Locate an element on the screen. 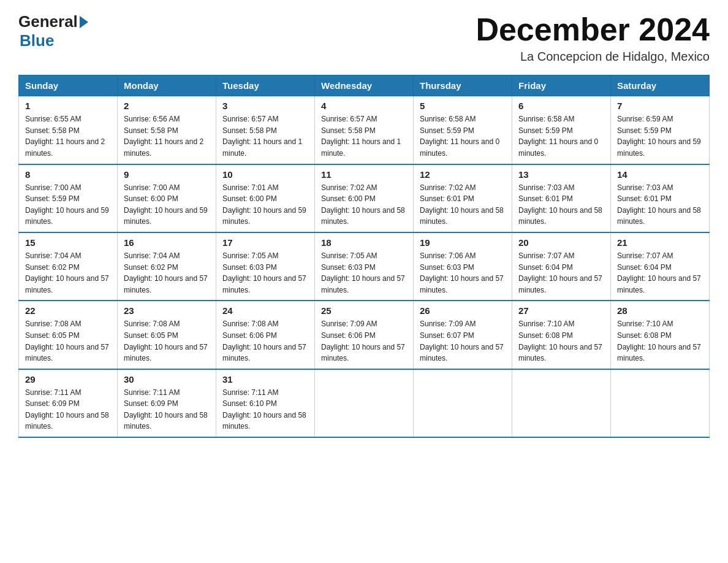 The width and height of the screenshot is (728, 563). day-number: 2 is located at coordinates (167, 105).